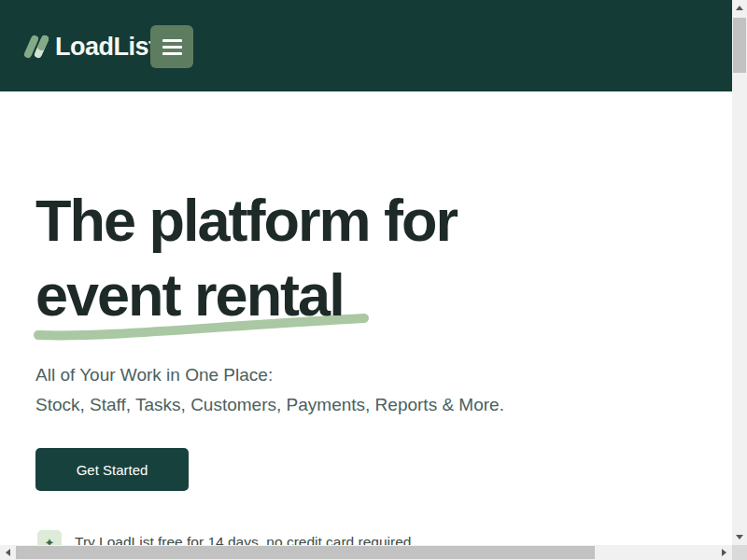  I want to click on page-title-line1: The platform for, so click(247, 220).